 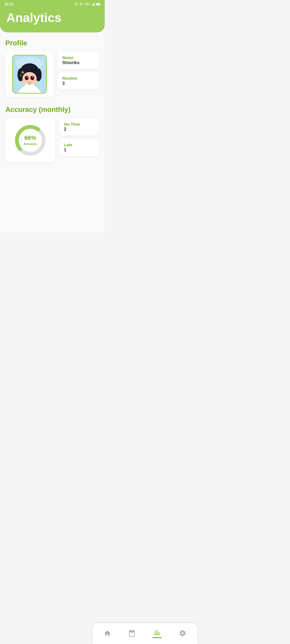 What do you see at coordinates (78, 83) in the screenshot?
I see `routine-value: 3` at bounding box center [78, 83].